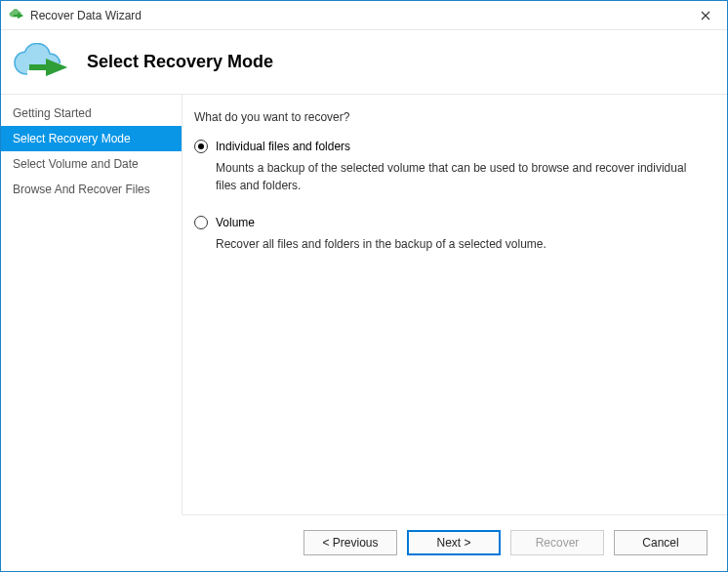 The height and width of the screenshot is (572, 728). What do you see at coordinates (283, 146) in the screenshot?
I see `option-label: Individual files and folders` at bounding box center [283, 146].